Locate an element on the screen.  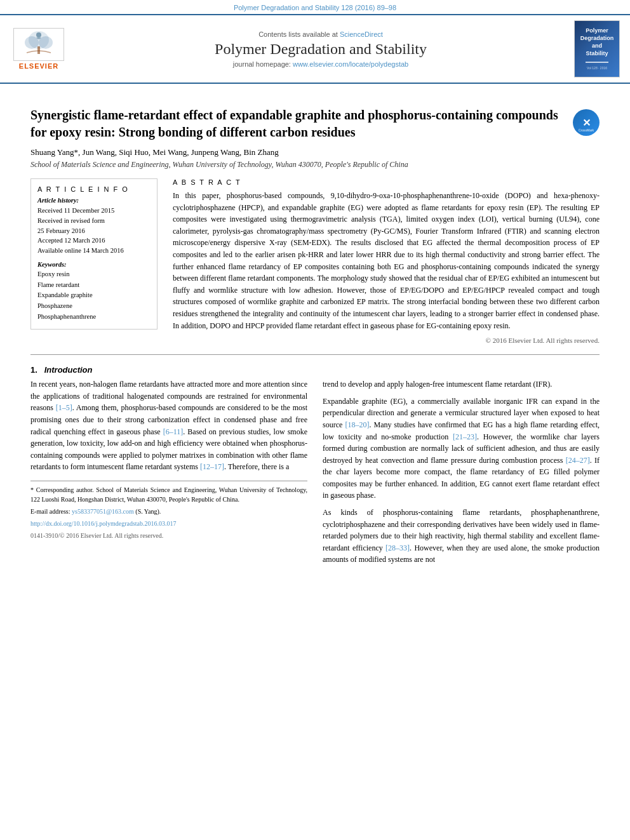
header-center: Contents lists available at ScienceDirec… is located at coordinates (321, 50).